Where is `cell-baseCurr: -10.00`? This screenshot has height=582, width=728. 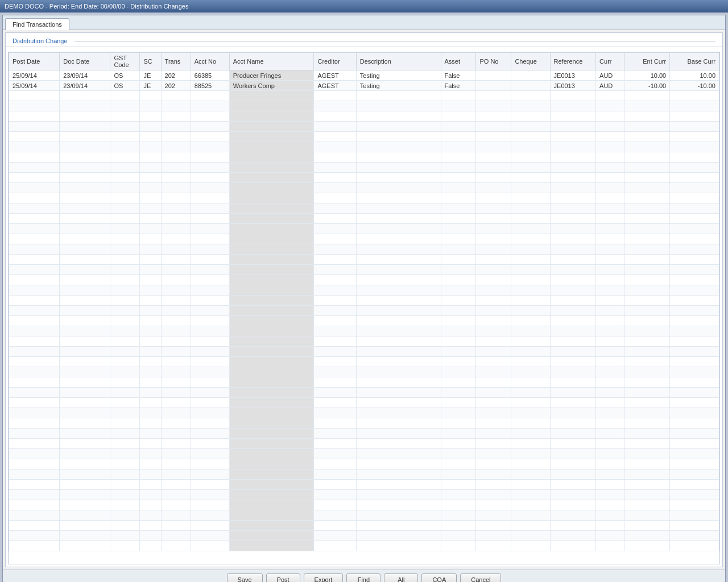 cell-baseCurr: -10.00 is located at coordinates (695, 86).